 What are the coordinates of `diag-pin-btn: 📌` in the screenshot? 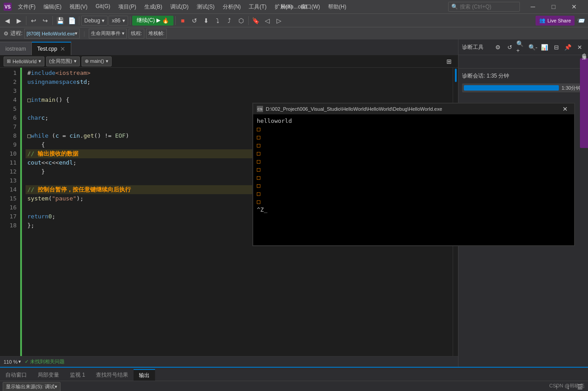 It's located at (568, 47).